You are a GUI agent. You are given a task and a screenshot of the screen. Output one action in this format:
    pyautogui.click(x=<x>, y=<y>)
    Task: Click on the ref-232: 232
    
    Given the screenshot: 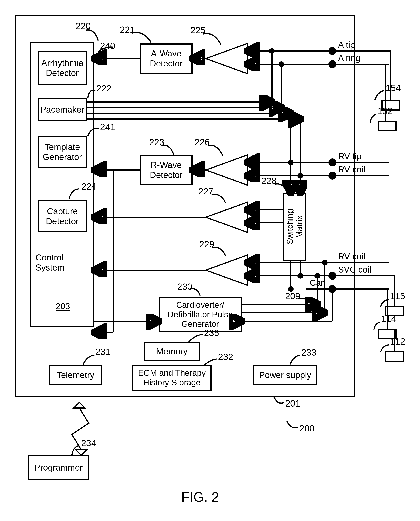 What is the action you would take?
    pyautogui.click(x=226, y=357)
    